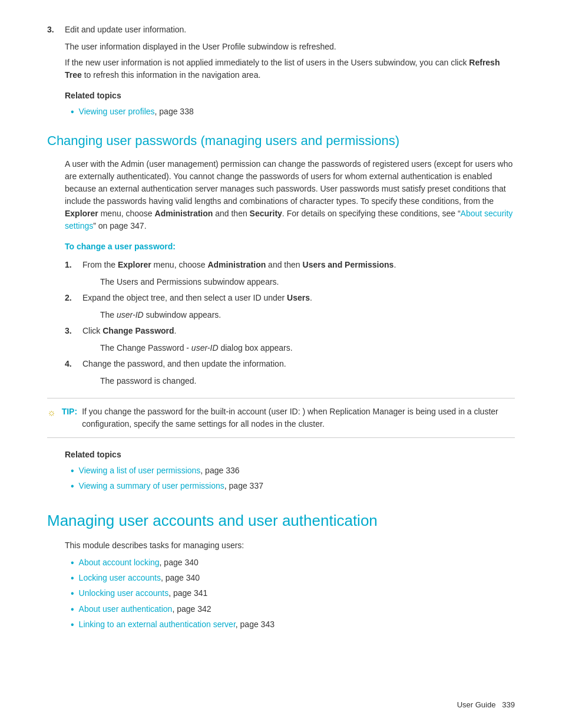  What do you see at coordinates (179, 562) in the screenshot?
I see `section2-suffix-1: , page 340` at bounding box center [179, 562].